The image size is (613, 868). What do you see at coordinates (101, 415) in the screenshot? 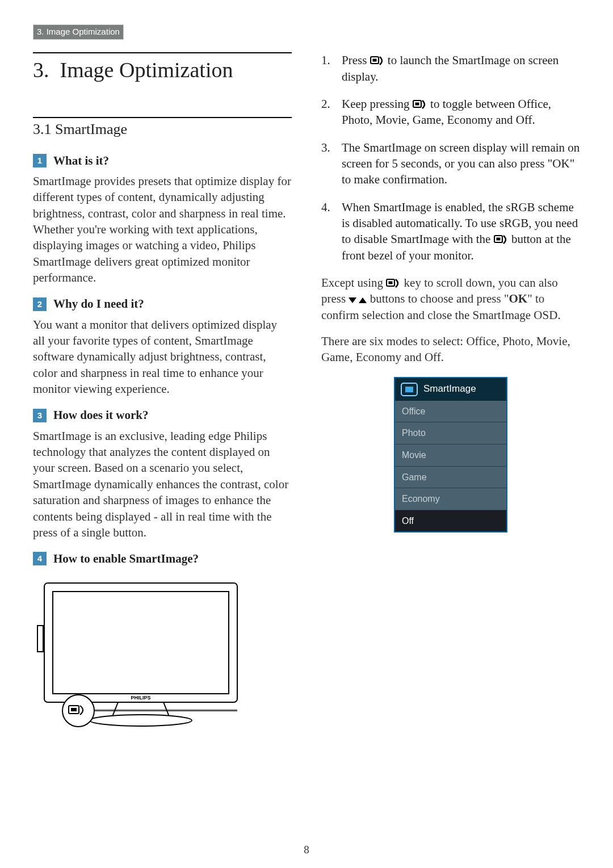
I see `q3-heading-text: How does it work?` at bounding box center [101, 415].